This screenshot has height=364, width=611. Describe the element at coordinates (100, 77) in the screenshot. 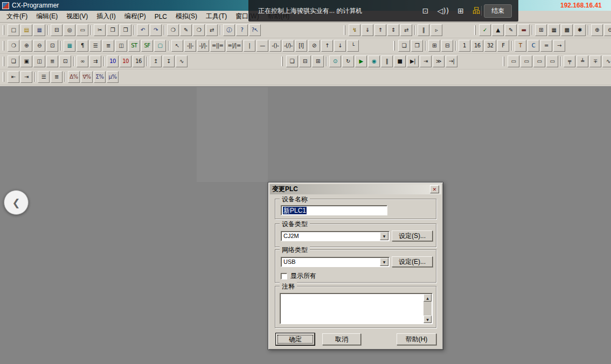

I see `occupancy-monitor-icon: Σ%` at that location.